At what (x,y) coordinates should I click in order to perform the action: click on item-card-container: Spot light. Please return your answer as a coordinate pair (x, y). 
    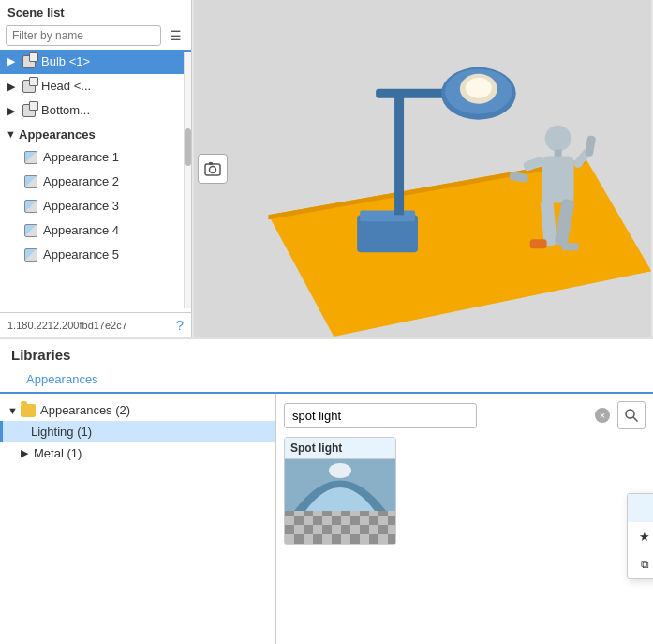
    Looking at the image, I should click on (465, 491).